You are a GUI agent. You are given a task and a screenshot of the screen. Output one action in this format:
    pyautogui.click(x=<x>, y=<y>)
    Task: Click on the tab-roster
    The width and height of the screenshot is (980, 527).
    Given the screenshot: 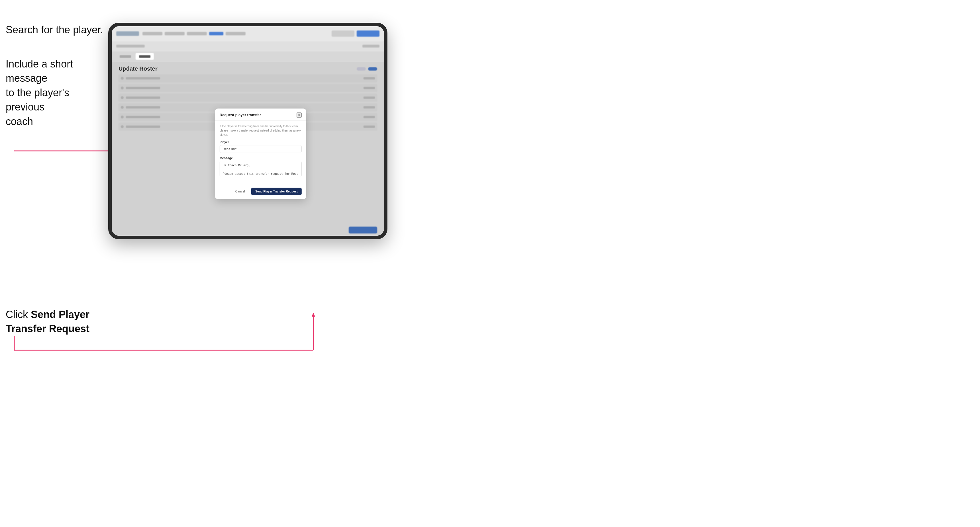 What is the action you would take?
    pyautogui.click(x=145, y=56)
    